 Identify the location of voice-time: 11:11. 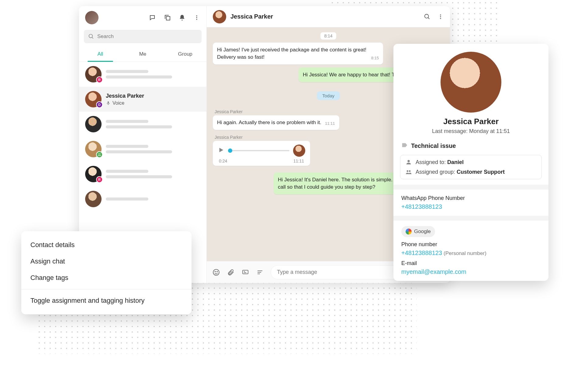
(299, 161).